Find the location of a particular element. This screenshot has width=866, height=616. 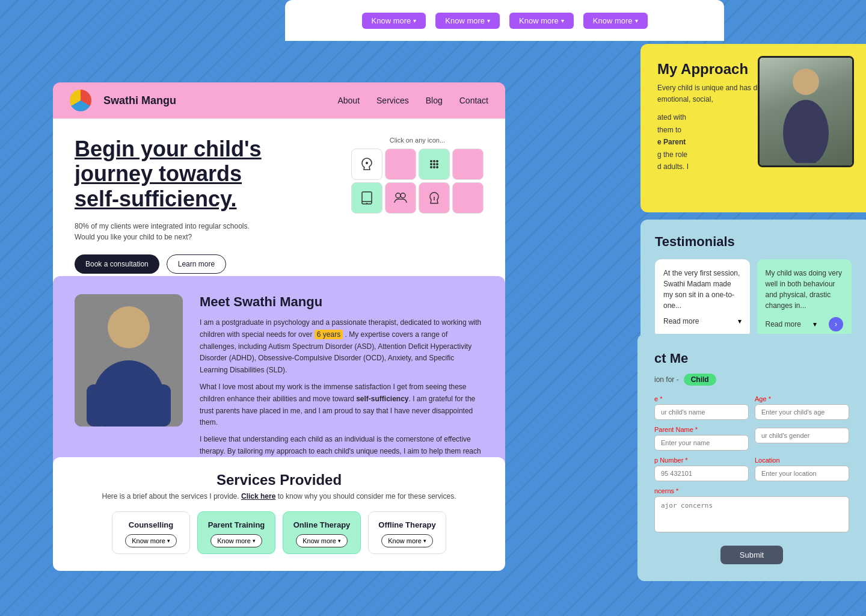

testimonial-text-1: At the very first session, Swathi Madam … is located at coordinates (702, 289).